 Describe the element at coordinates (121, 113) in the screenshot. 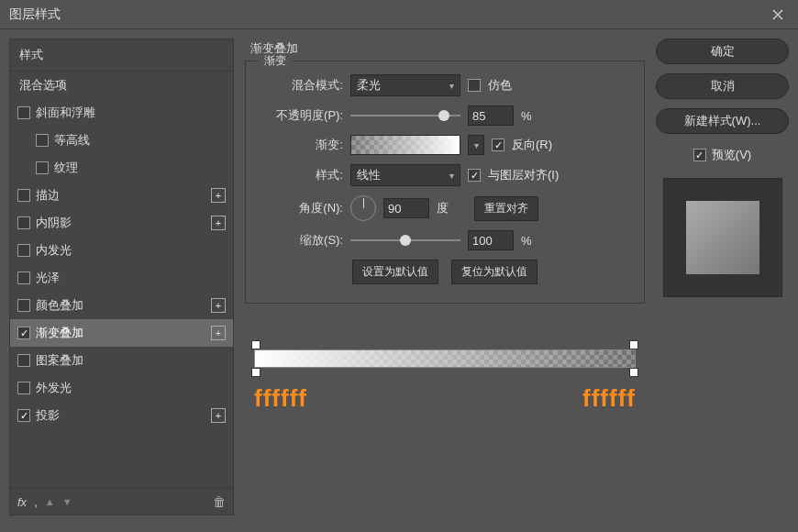

I see `style-item-0: 斜面和浮雕` at that location.